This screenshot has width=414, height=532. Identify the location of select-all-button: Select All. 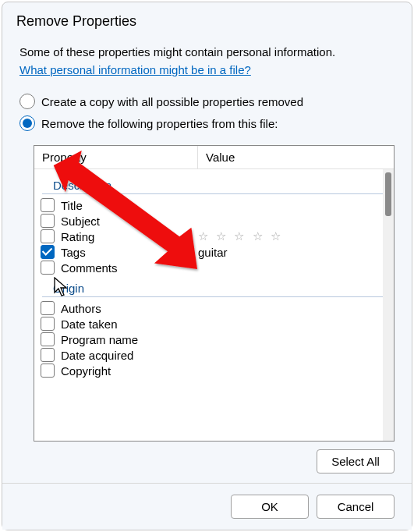
(356, 462).